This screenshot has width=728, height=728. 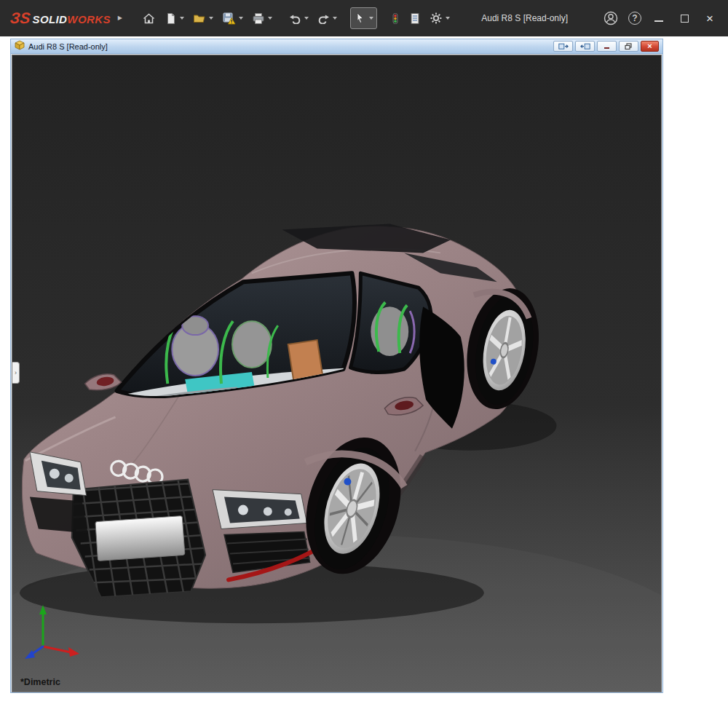 I want to click on redo-icon, so click(x=323, y=18).